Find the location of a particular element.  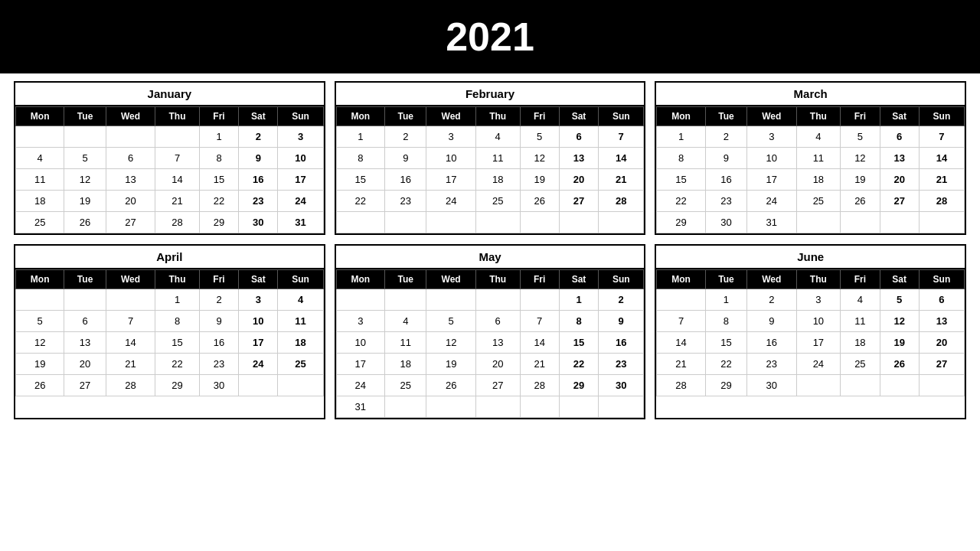

cal-table-january: MonTueWedThuFriSatSun1234567891011121314… is located at coordinates (170, 170).